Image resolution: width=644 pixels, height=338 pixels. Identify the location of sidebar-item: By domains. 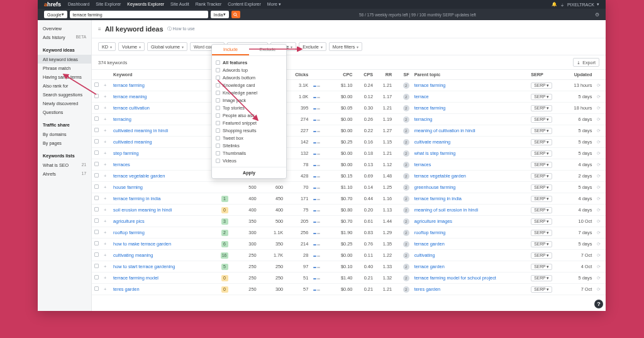
(64, 134).